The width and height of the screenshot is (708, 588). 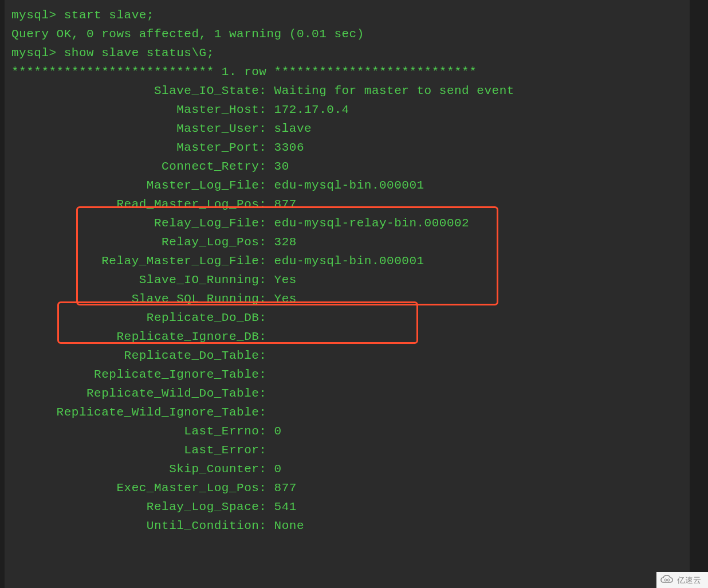 I want to click on status-field-row: Exec_Master_Log_Pos: 877, so click(x=347, y=488).